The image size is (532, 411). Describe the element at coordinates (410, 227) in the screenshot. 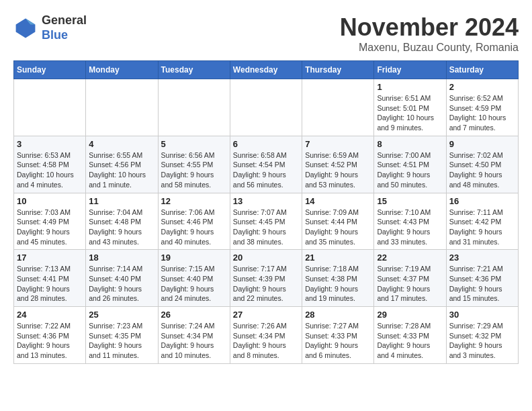

I see `day-info: Sunrise: 7:10 AMSunset: 4:43 PMDaylight:…` at that location.